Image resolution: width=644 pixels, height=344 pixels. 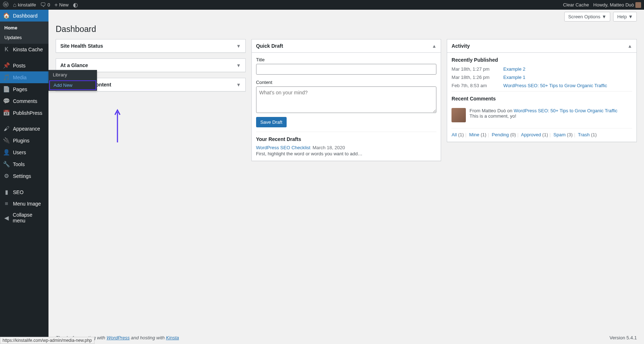 What do you see at coordinates (20, 89) in the screenshot?
I see `menu-label: Pages` at bounding box center [20, 89].